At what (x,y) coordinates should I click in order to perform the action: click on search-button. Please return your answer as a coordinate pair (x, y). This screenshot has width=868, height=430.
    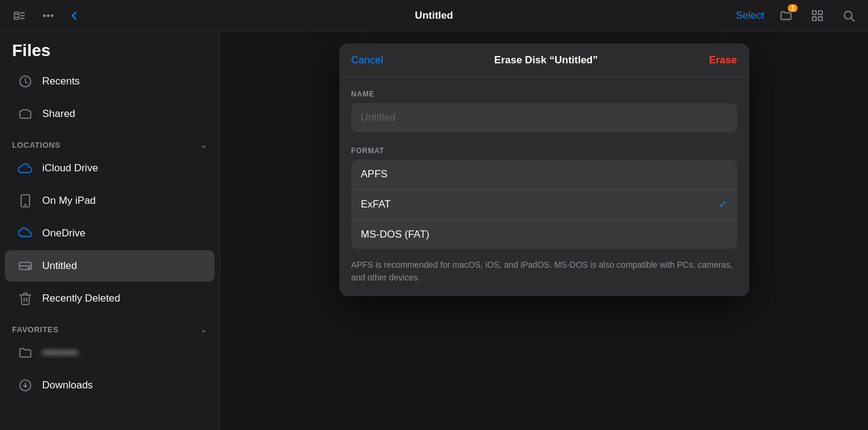
    Looking at the image, I should click on (849, 16).